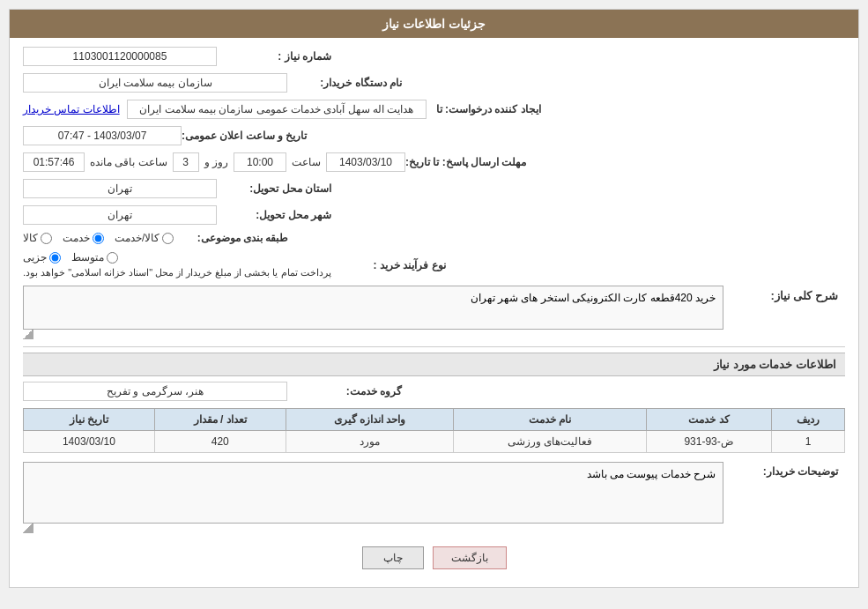 The width and height of the screenshot is (868, 609). Describe the element at coordinates (470, 558) in the screenshot. I see `back-button: بازگشت` at that location.